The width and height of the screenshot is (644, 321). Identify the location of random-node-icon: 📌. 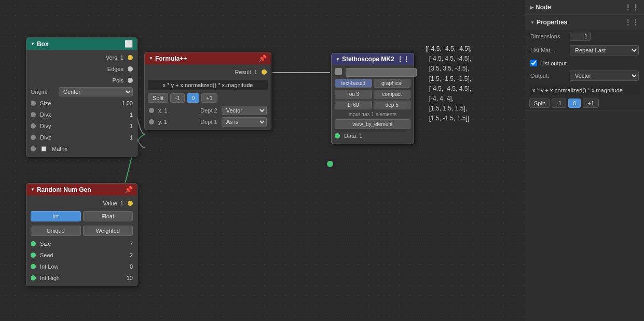
(129, 190).